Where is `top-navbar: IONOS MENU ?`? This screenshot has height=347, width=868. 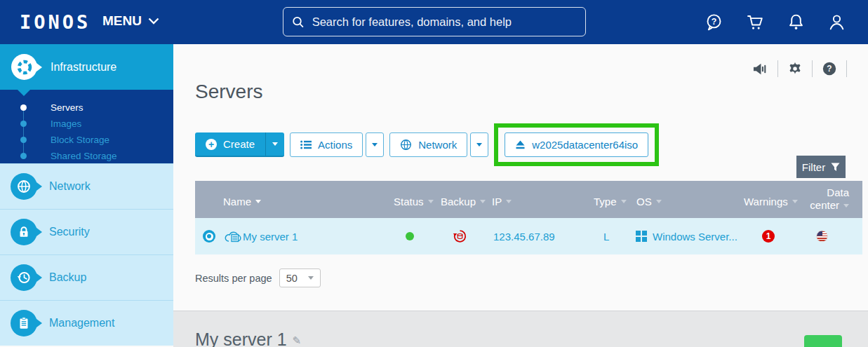 top-navbar: IONOS MENU ? is located at coordinates (434, 22).